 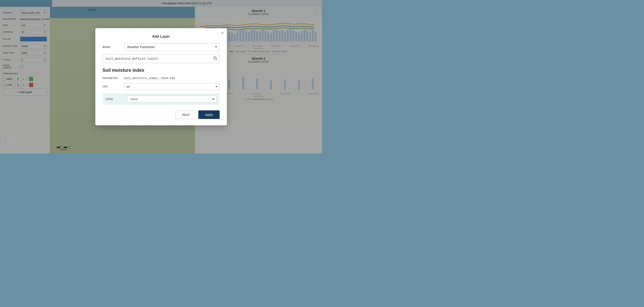 I want to click on modal-close-button: ×, so click(x=222, y=33).